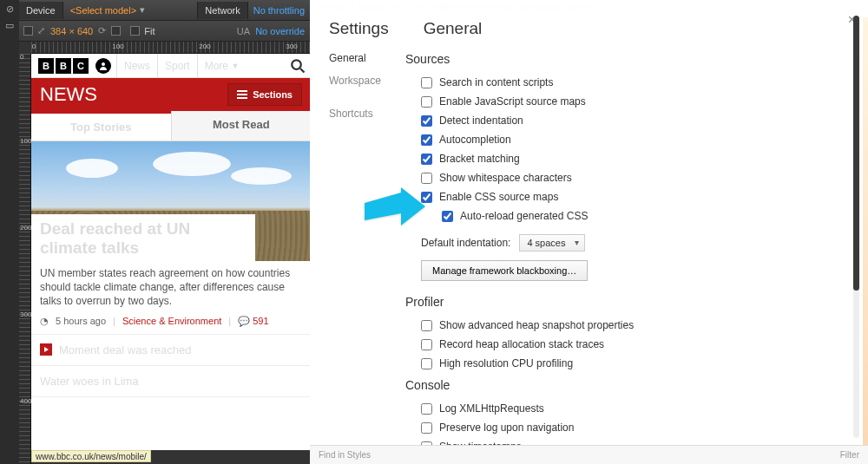 The width and height of the screenshot is (868, 464). Describe the element at coordinates (367, 81) in the screenshot. I see `nav-workspace: Workspace` at that location.